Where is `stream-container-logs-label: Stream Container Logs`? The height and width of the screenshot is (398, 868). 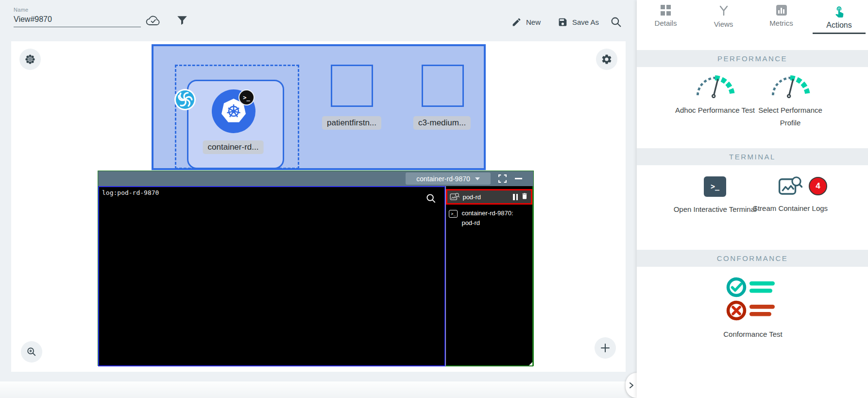 stream-container-logs-label: Stream Container Logs is located at coordinates (790, 208).